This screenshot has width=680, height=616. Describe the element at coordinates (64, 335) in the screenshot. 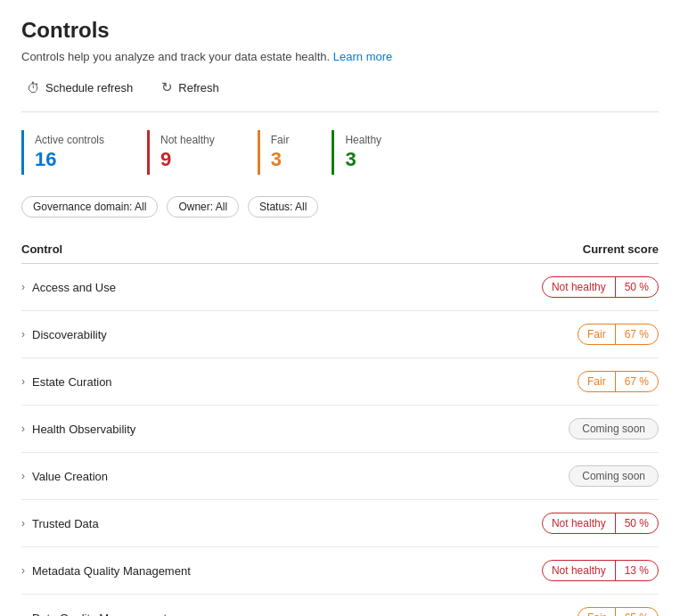

I see `row-left: › Discoverability` at that location.